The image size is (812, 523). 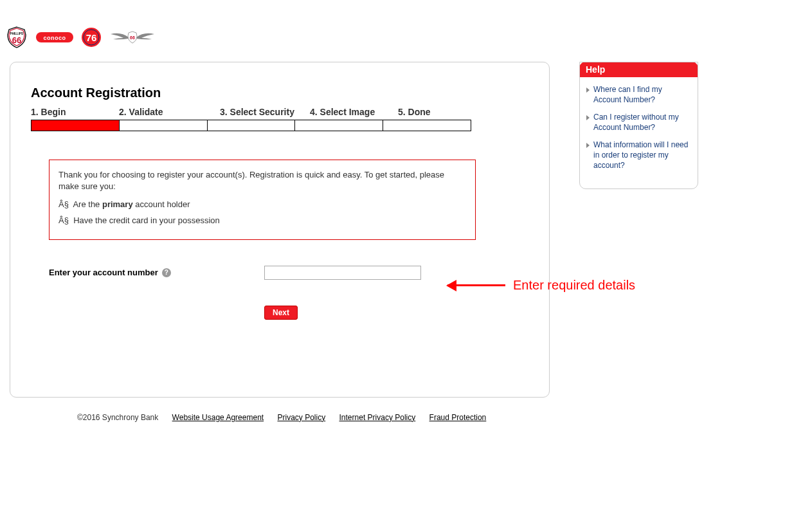 I want to click on help-link-account-number: Where can I find my Account Number?, so click(x=642, y=95).